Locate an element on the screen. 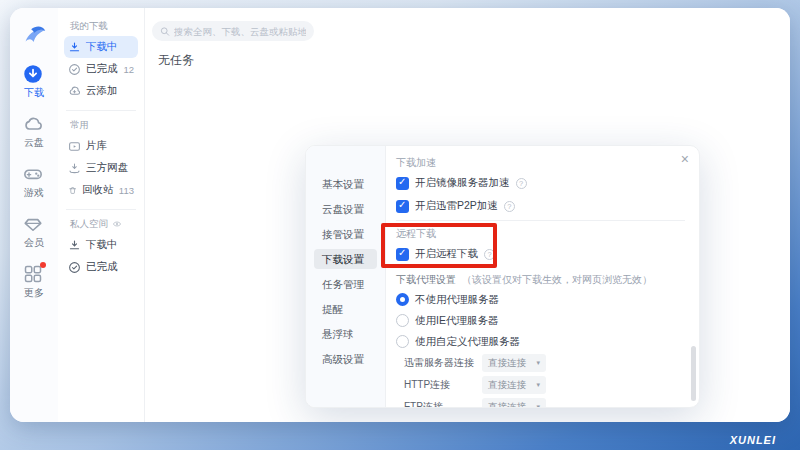 This screenshot has height=450, width=800. search-bar is located at coordinates (233, 31).